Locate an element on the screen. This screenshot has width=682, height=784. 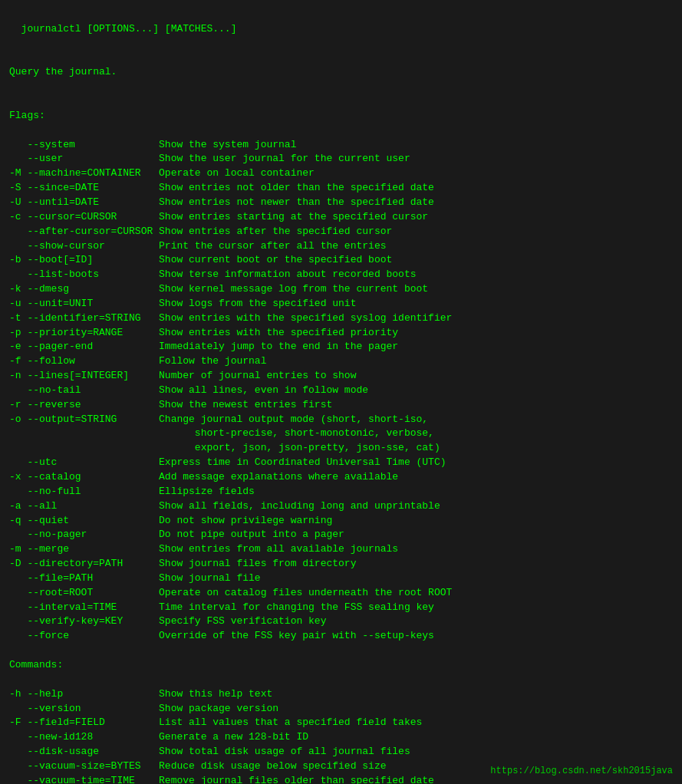
watermark: https://blog.csdn.net/skh2015java is located at coordinates (582, 772).